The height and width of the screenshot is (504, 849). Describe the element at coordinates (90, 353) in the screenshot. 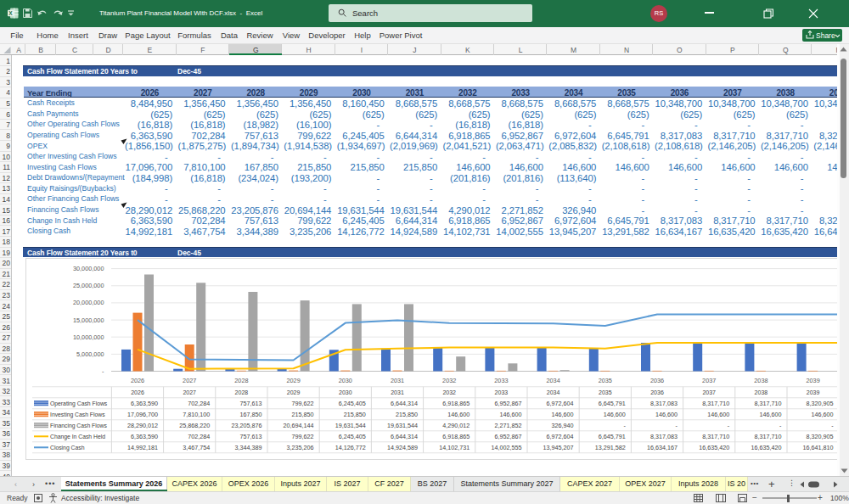

I see `svg-text: 5,000,000` at that location.